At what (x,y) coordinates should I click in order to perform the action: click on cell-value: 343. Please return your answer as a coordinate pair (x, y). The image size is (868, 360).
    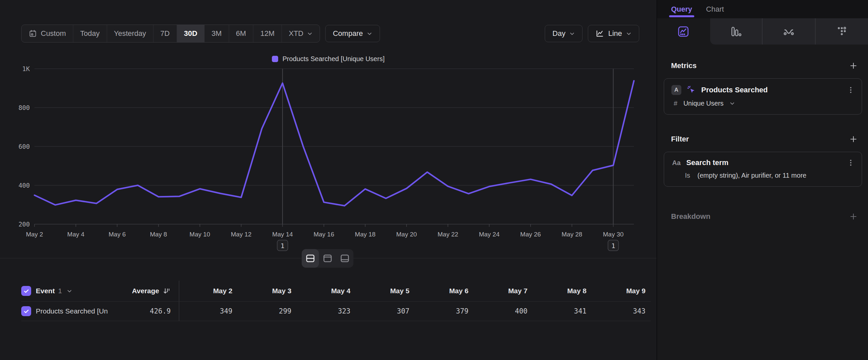
    Looking at the image, I should click on (621, 311).